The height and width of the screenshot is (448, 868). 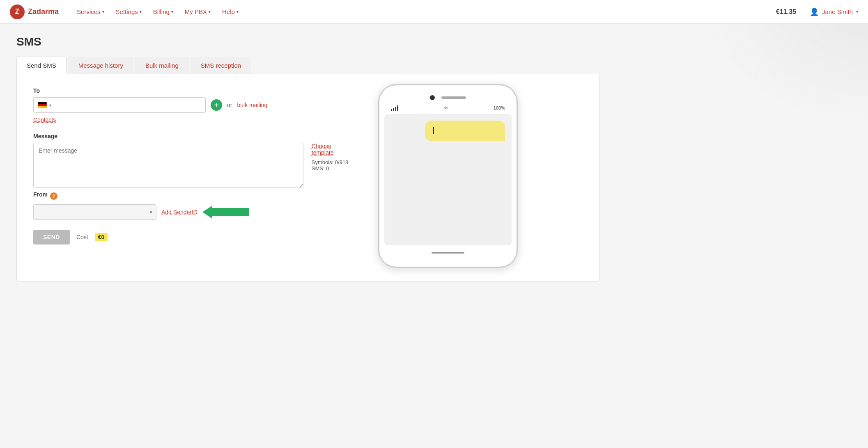 I want to click on add-senderid-link: Add SenderID, so click(x=179, y=212).